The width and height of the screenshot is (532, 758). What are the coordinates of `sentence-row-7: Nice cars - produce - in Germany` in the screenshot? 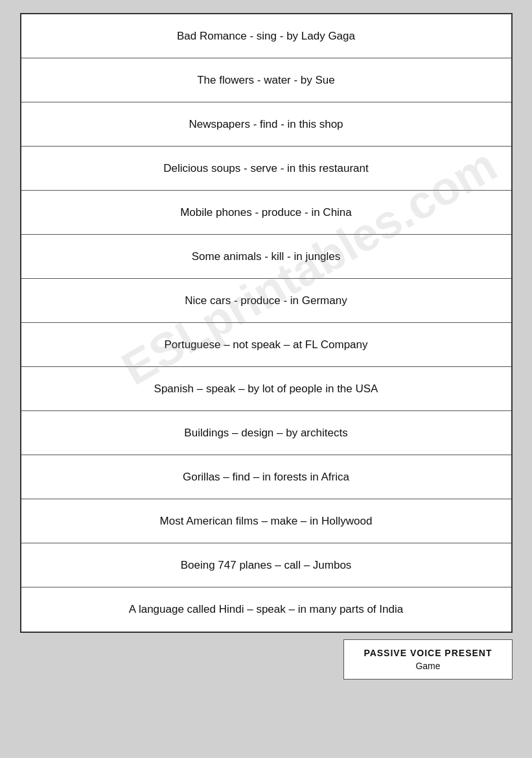 It's located at (266, 301).